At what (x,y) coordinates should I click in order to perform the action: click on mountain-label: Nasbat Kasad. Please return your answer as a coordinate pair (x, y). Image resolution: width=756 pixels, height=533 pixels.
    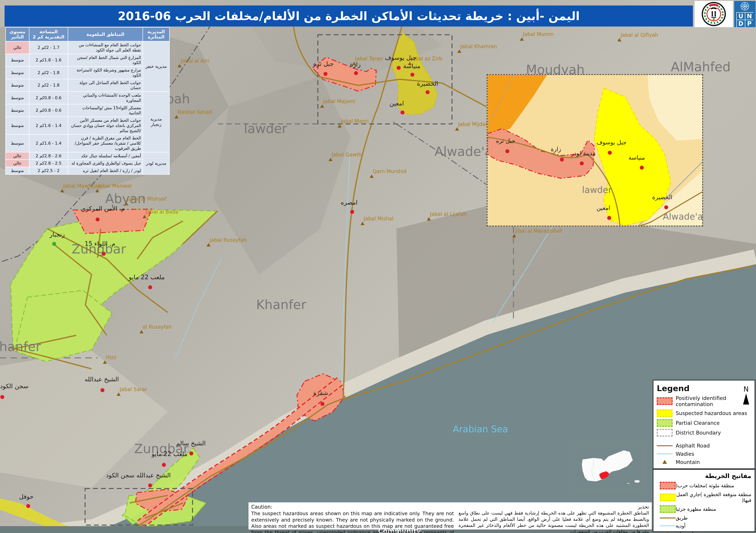
    Looking at the image, I should click on (195, 112).